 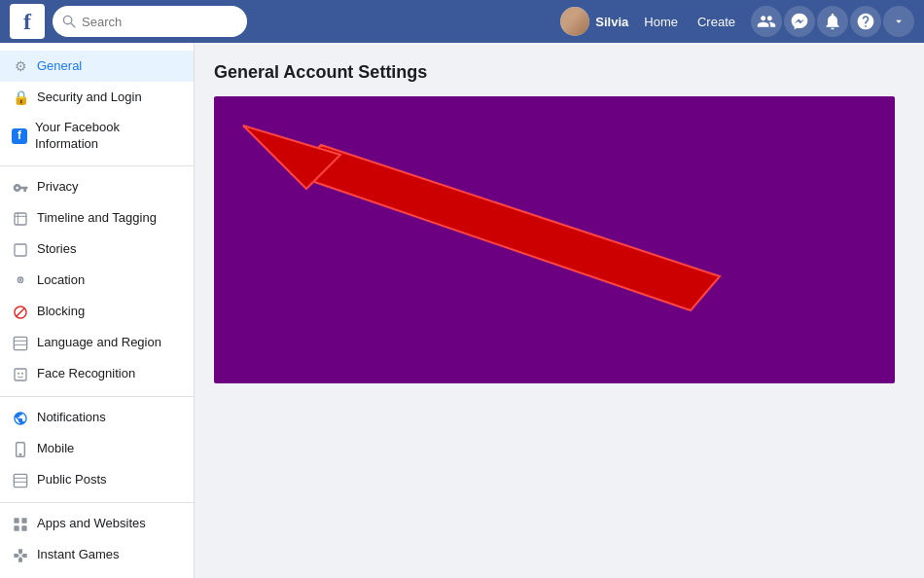 I want to click on sidebar-item-label: Notifications, so click(x=72, y=418).